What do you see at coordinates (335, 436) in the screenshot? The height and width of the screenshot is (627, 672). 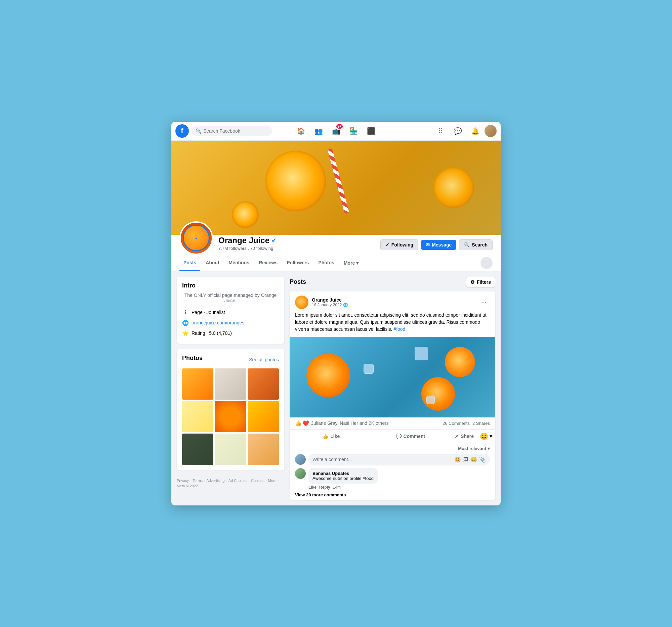 I see `like-action-label: Like` at bounding box center [335, 436].